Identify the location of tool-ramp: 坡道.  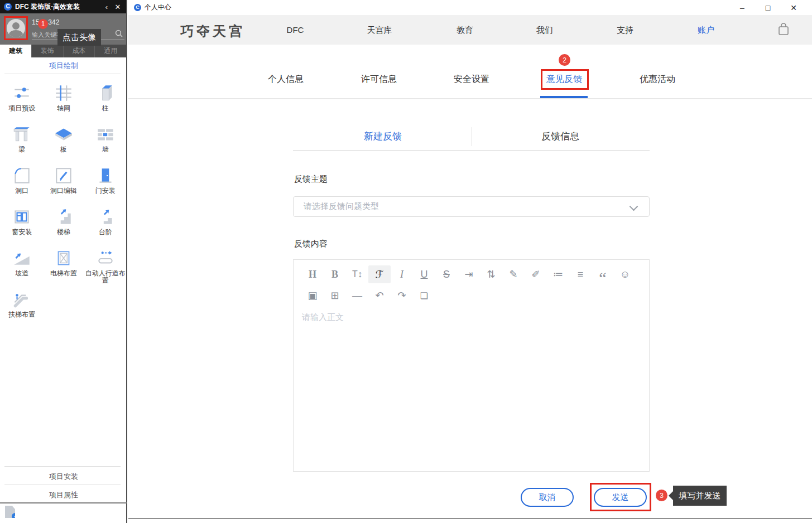
(22, 264).